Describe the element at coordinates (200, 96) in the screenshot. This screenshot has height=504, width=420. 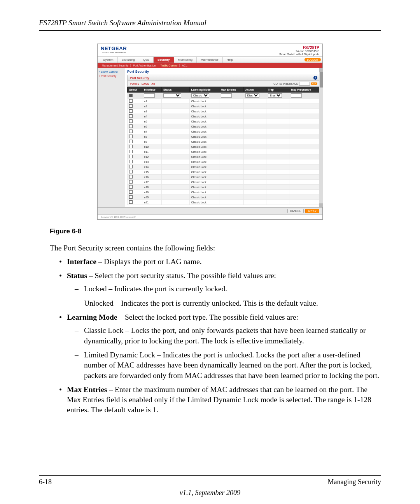
I see `ctrl-learning-select: Classic Lock` at that location.